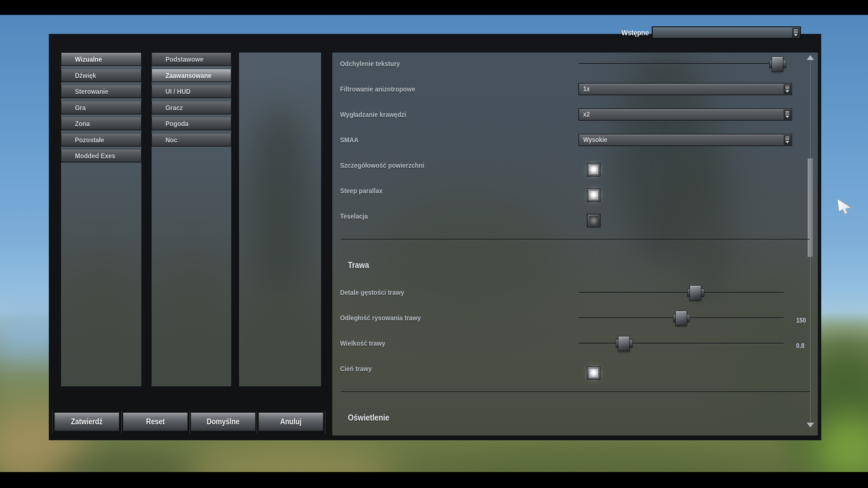  What do you see at coordinates (568, 89) in the screenshot?
I see `setting-row-filtrowanie-anizotropowe: Filtrowanie anizotropowe1x` at bounding box center [568, 89].